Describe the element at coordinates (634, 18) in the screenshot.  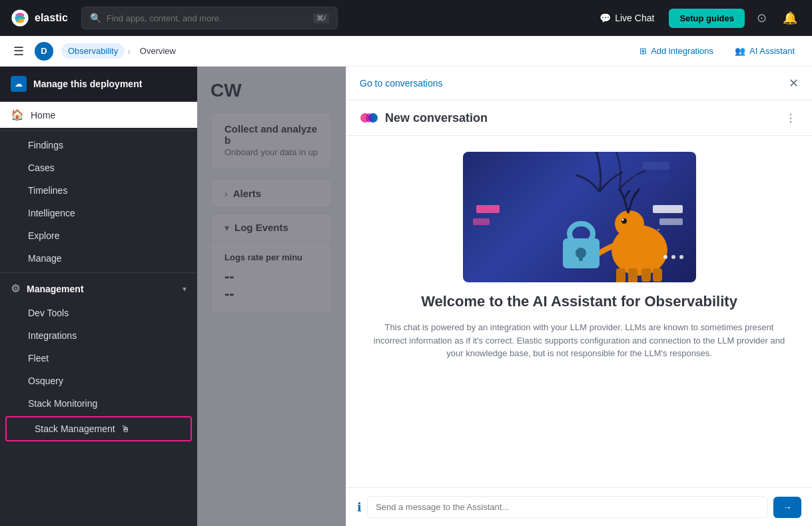
I see `live-chat-label: Live Chat` at that location.